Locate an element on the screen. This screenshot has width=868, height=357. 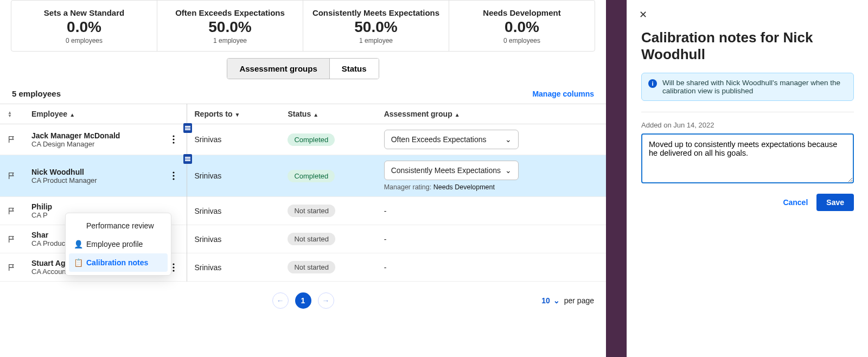
panel-title: Calibration notes for Nick Woodhull is located at coordinates (748, 46).